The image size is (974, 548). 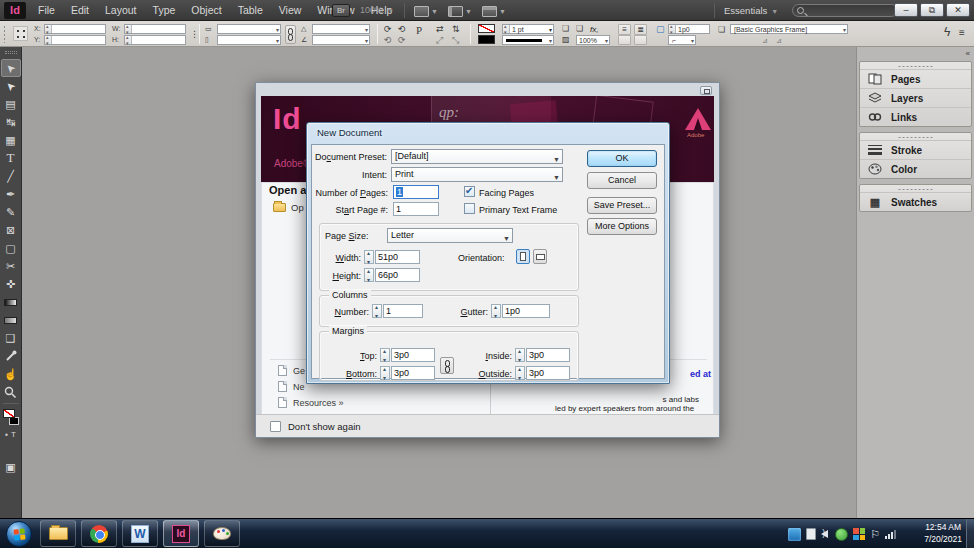 What do you see at coordinates (11, 176) in the screenshot?
I see `line-tool: ╱` at bounding box center [11, 176].